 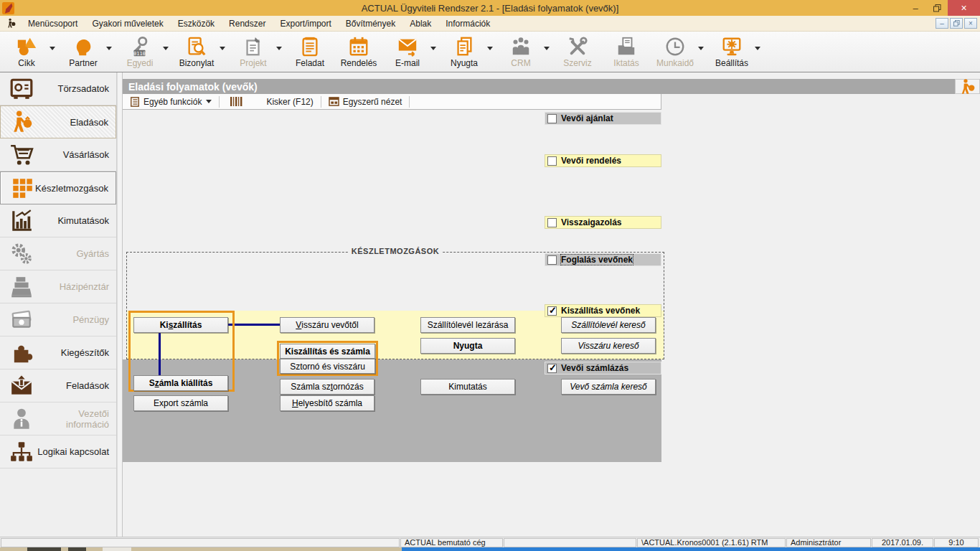 What do you see at coordinates (11, 23) in the screenshot?
I see `menu-person-icon` at bounding box center [11, 23].